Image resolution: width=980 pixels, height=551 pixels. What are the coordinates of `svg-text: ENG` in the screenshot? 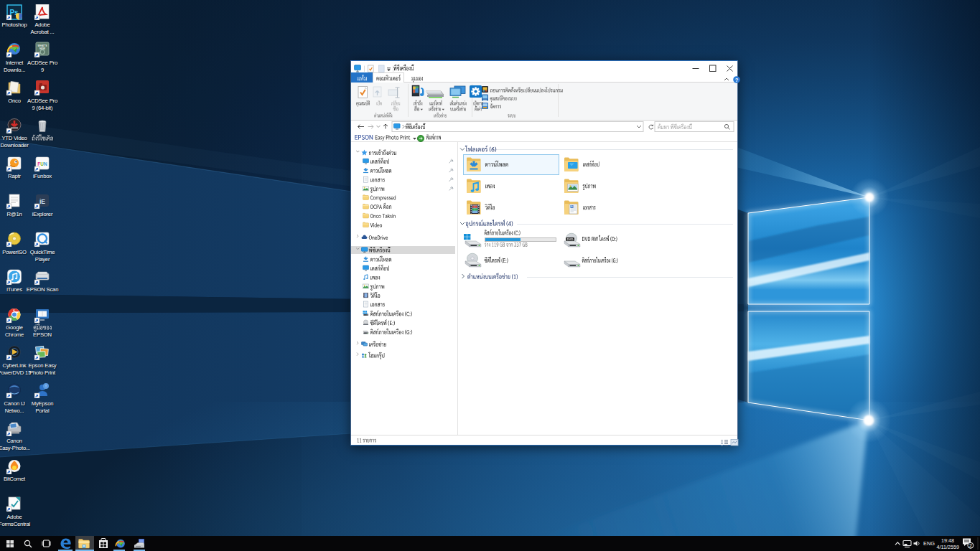 It's located at (929, 544).